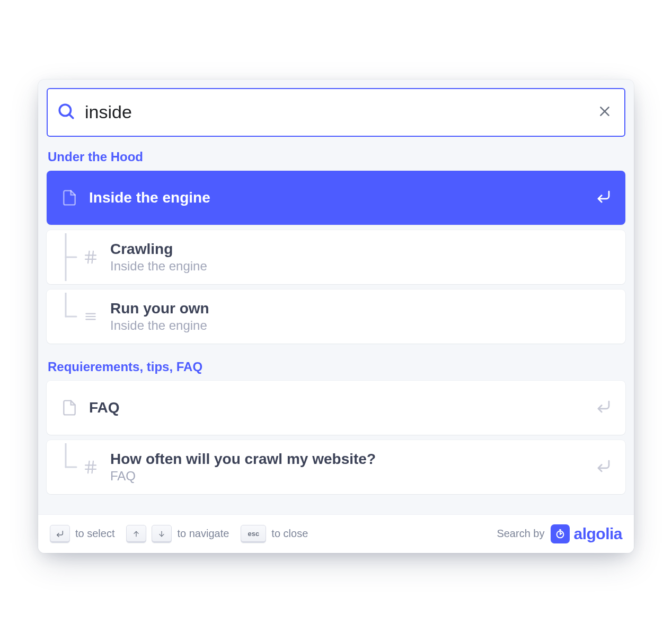 The image size is (672, 632). I want to click on result-title: Run your own, so click(361, 309).